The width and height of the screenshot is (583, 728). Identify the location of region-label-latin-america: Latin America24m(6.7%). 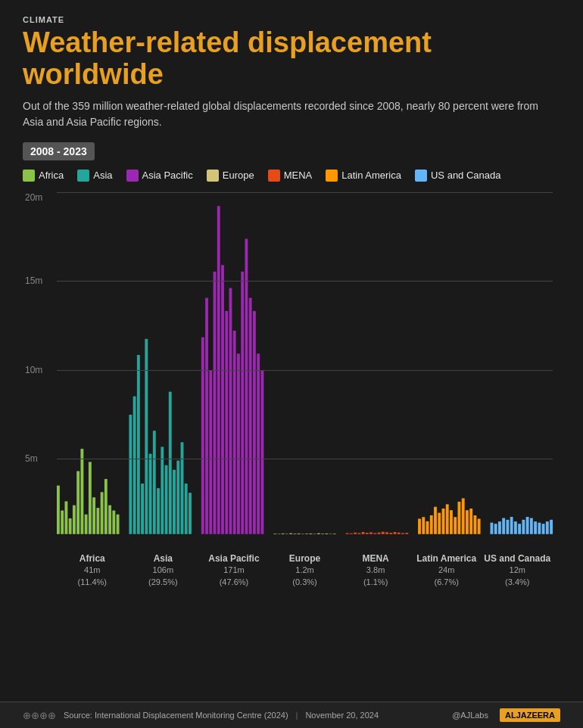
(447, 571).